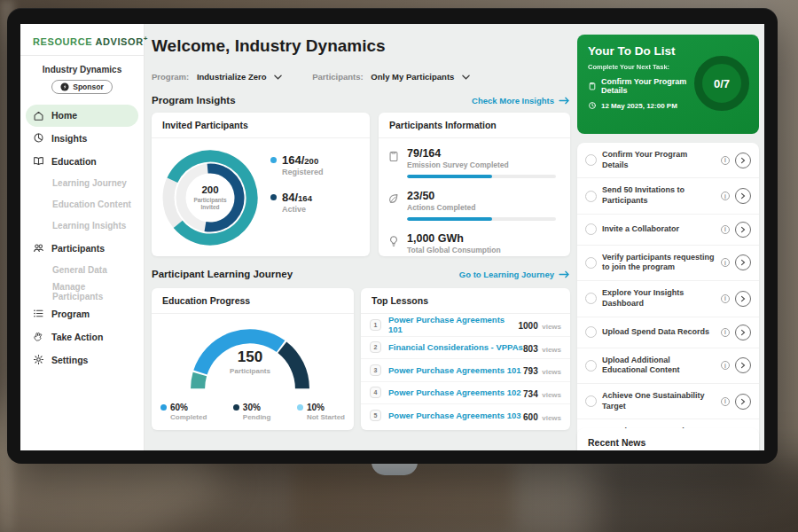 Image resolution: width=798 pixels, height=532 pixels. Describe the element at coordinates (455, 392) in the screenshot. I see `lesson-link: Power Purchase Agreements 102` at that location.